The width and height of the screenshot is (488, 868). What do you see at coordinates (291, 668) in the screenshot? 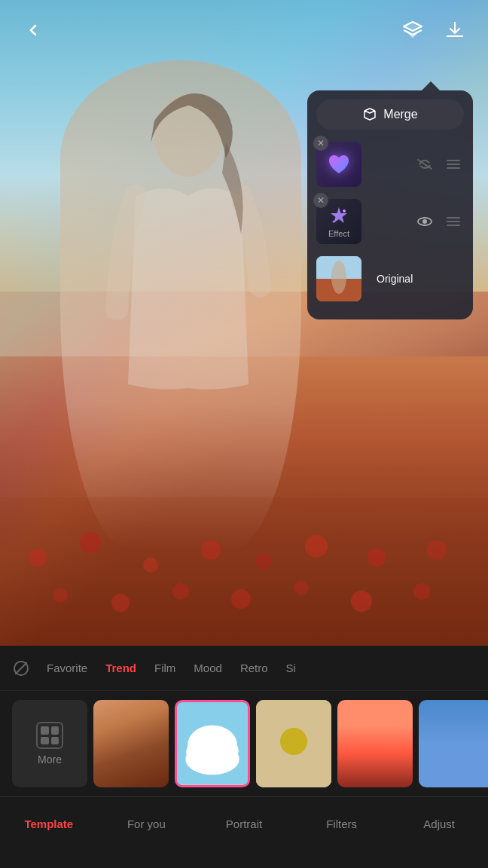
I see `cat-tab-si: Si` at bounding box center [291, 668].